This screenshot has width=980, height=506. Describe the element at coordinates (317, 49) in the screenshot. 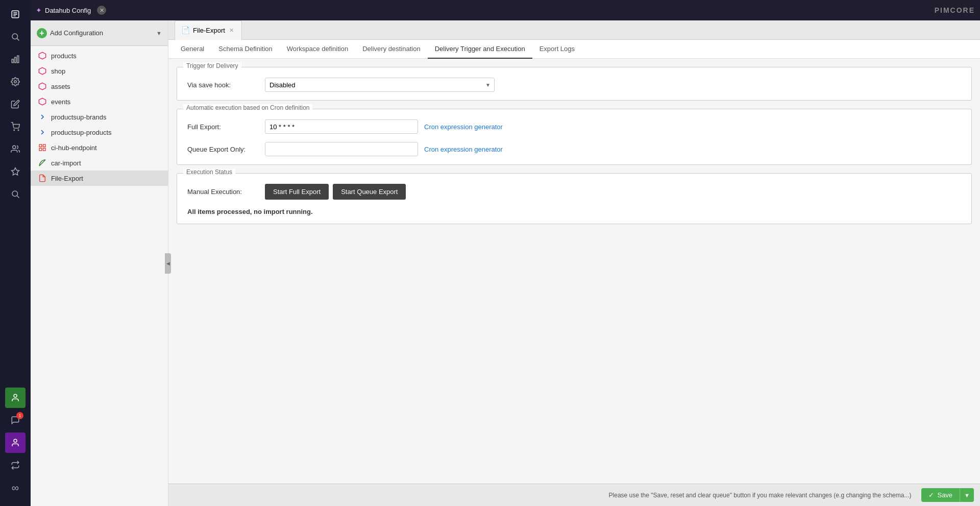

I see `tab-workspace-definition: Workspace definition` at that location.